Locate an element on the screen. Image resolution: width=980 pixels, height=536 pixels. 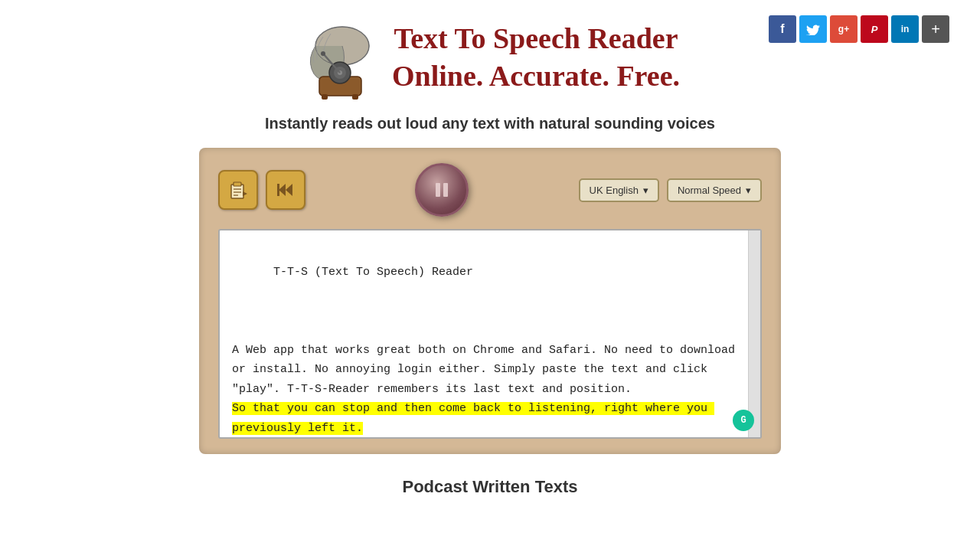
voice-dropdown: UK English ▾ is located at coordinates (619, 190).